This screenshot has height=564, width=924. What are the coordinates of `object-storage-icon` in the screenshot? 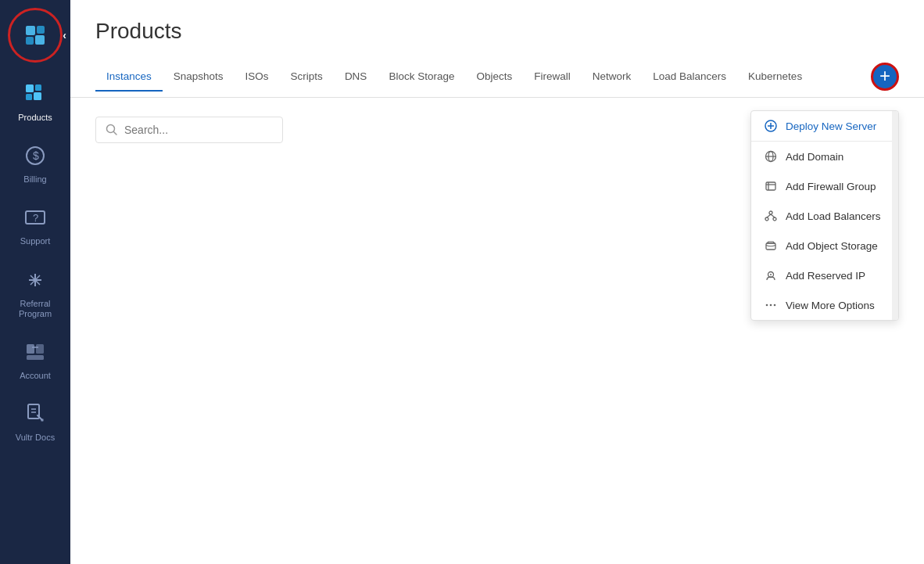 It's located at (771, 246).